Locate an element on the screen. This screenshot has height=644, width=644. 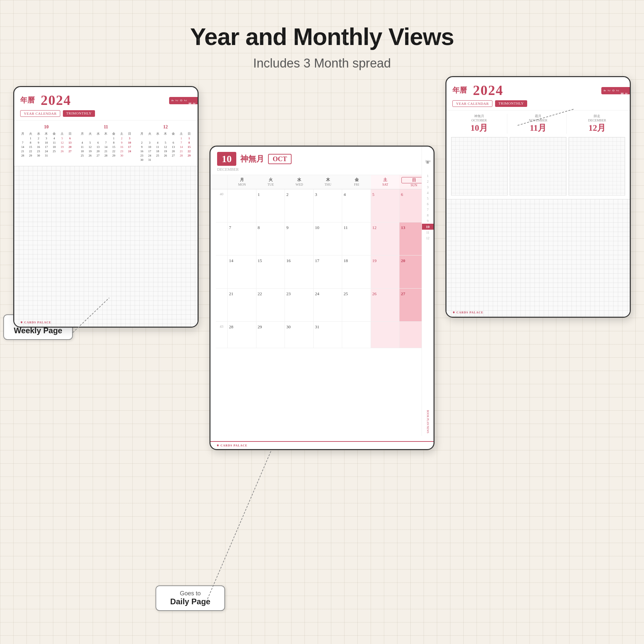
small-cal-12: 12 月 火 水 木 金 土 日 1 is located at coordinates (165, 143).